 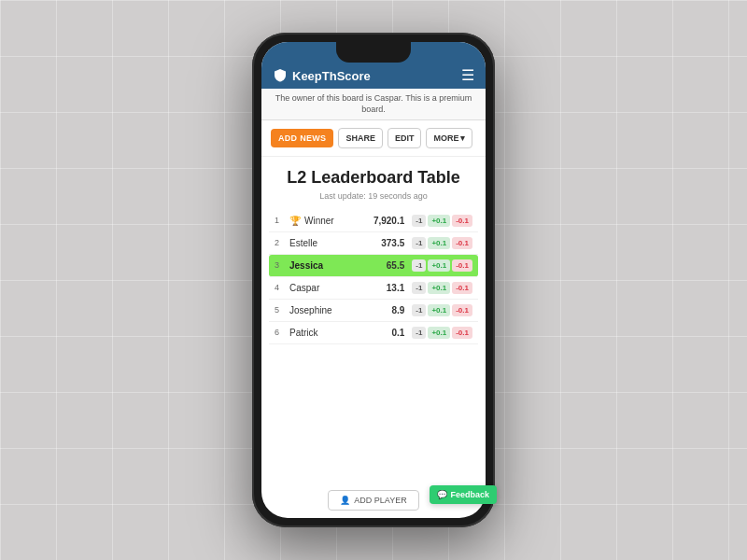 What do you see at coordinates (463, 495) in the screenshot?
I see `feedback-button: 💬 Feedback` at bounding box center [463, 495].